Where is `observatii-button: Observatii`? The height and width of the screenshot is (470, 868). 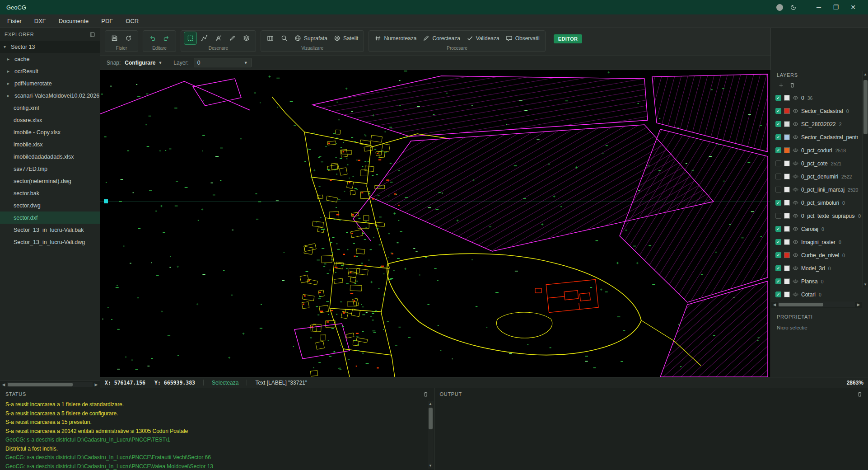
observatii-button: Observatii is located at coordinates (523, 38).